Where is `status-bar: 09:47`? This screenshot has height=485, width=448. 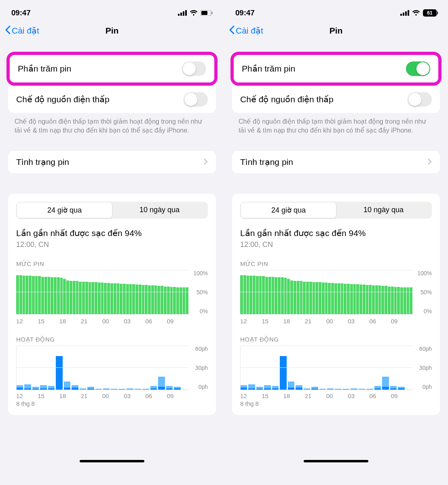
status-bar: 09:47 is located at coordinates (112, 11).